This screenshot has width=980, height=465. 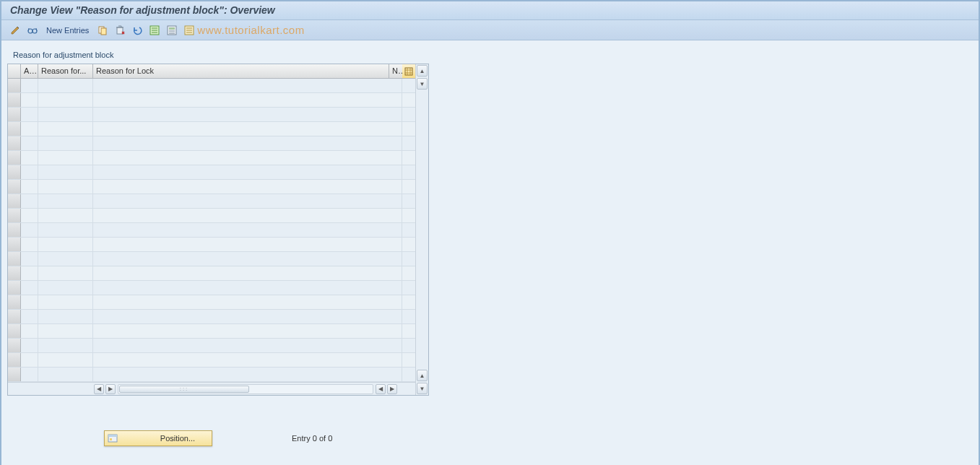 I want to click on hscroll-right-icon: ◀, so click(x=381, y=389).